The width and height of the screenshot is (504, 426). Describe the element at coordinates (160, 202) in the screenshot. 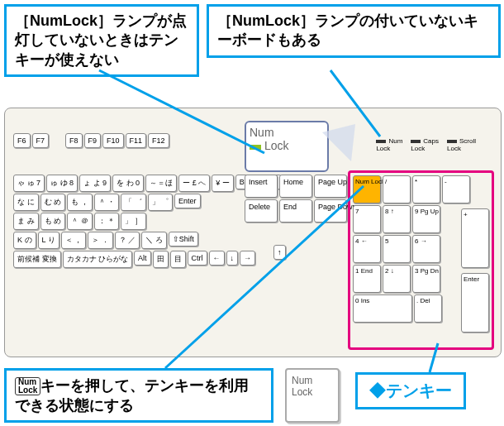

I see `keyboard-key: 」 ゜` at that location.